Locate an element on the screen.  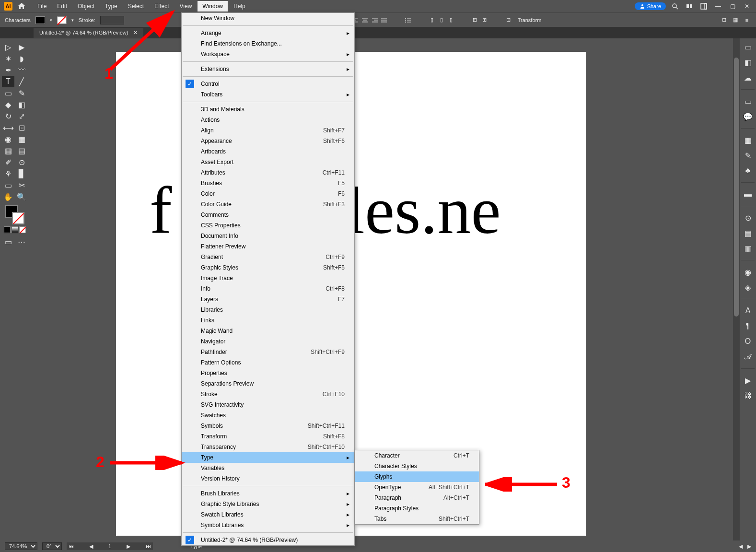
menu-item-graphic-style-libraries: Graphic Style Libraries▸ is located at coordinates (268, 504).